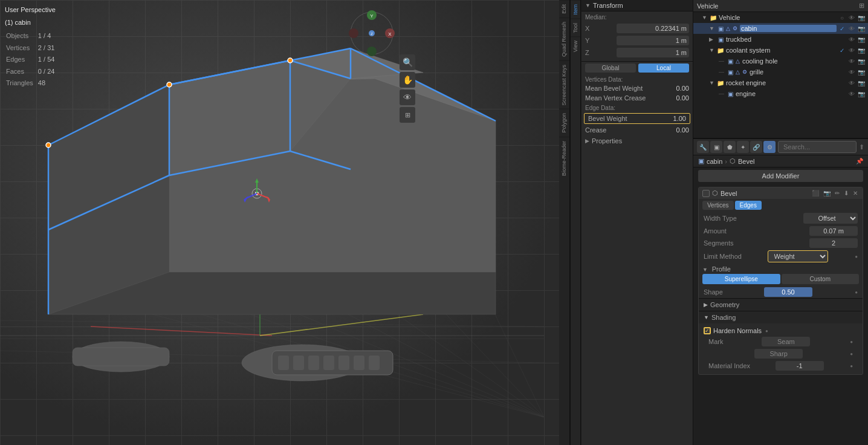 The height and width of the screenshot is (445, 868). I want to click on bevel-render-icon: 📷, so click(827, 193).